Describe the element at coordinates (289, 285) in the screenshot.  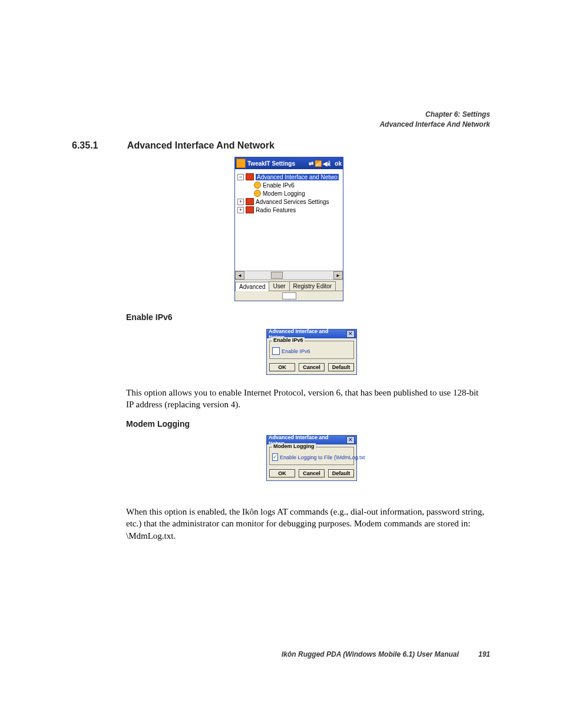
I see `tab-bar: Advanced User Registry Editor` at that location.